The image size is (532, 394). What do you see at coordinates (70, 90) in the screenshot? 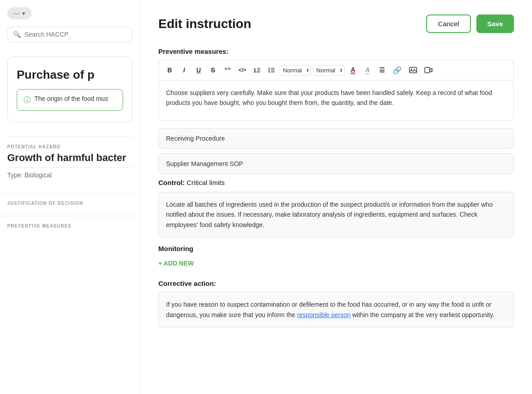
I see `purchase-card: Purchase of p ⓘ The origin of the food m…` at bounding box center [70, 90].